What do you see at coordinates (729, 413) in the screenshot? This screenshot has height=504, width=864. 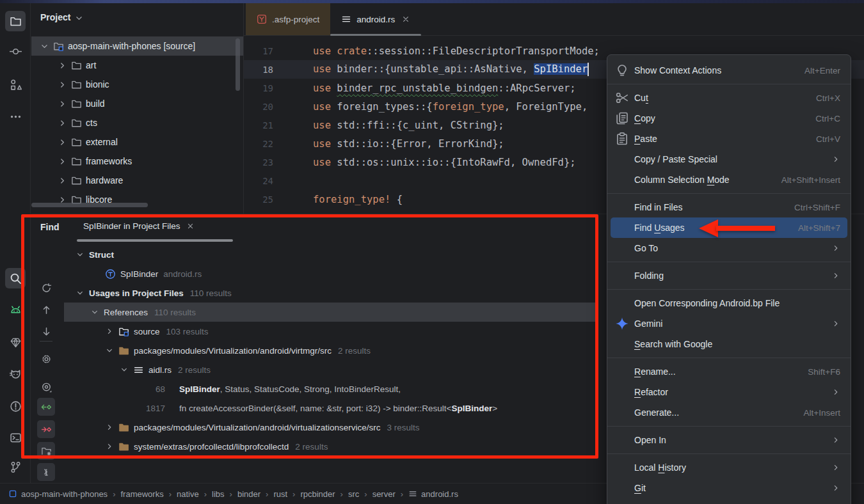 I see `menu-item-generate: Generate...Alt+Insert` at bounding box center [729, 413].